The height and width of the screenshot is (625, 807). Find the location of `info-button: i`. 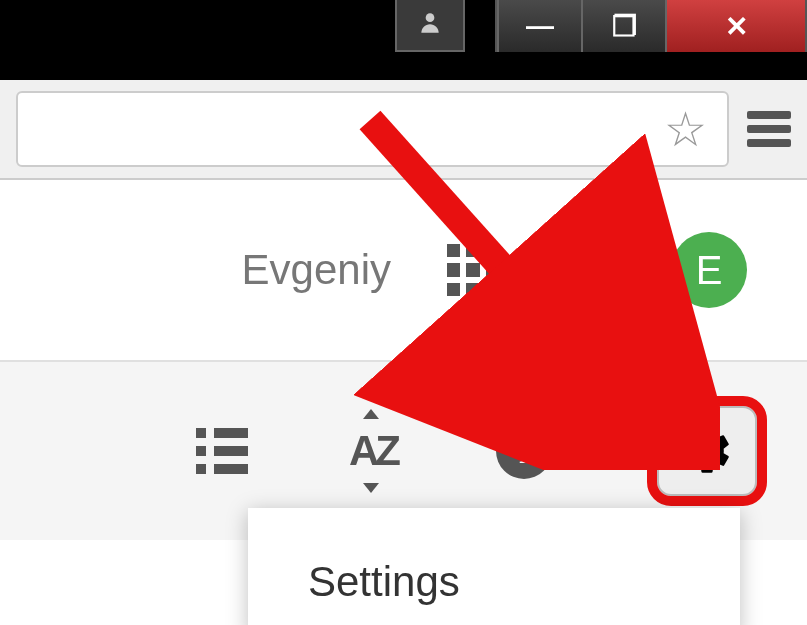

info-button: i is located at coordinates (524, 451).